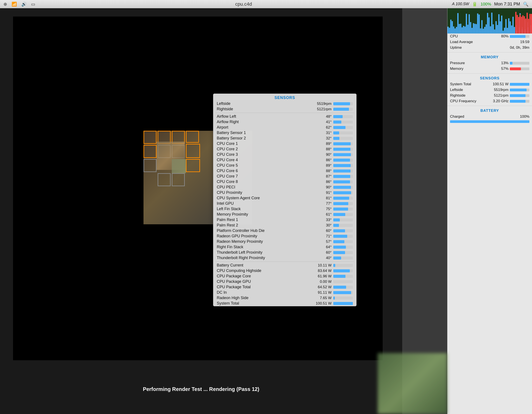 The width and height of the screenshot is (532, 414). Describe the element at coordinates (285, 160) in the screenshot. I see `temp-row: CPU Core 4 86°` at that location.